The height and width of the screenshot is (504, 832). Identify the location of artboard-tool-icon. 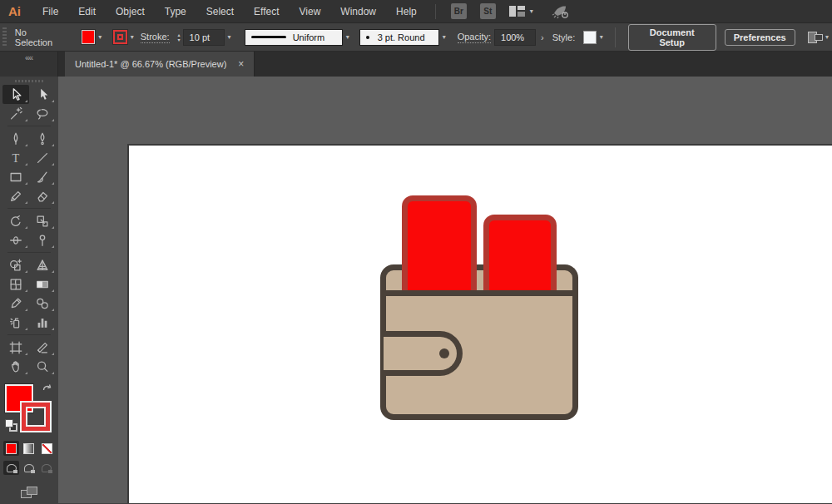
(16, 348).